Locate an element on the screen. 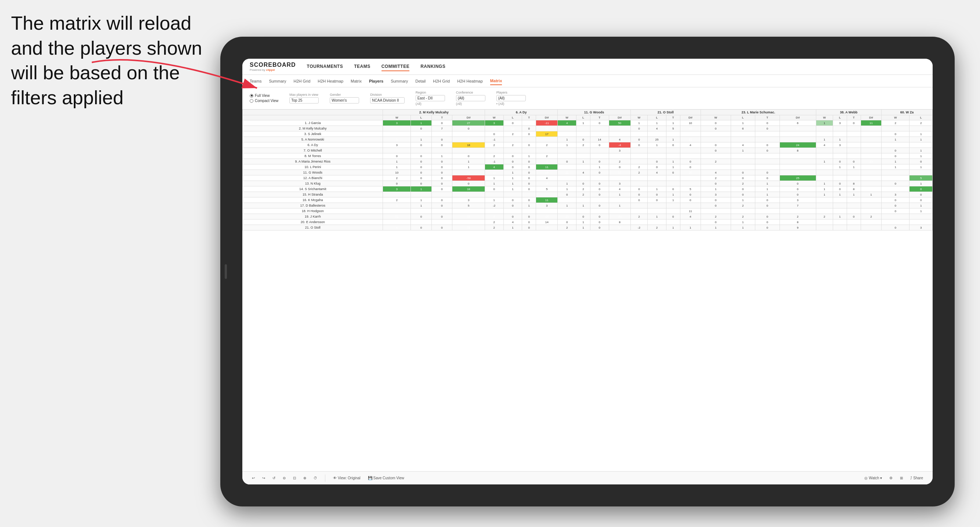 This screenshot has height=527, width=980. player-name: 2. M Kelly Mulcahy is located at coordinates (313, 129).